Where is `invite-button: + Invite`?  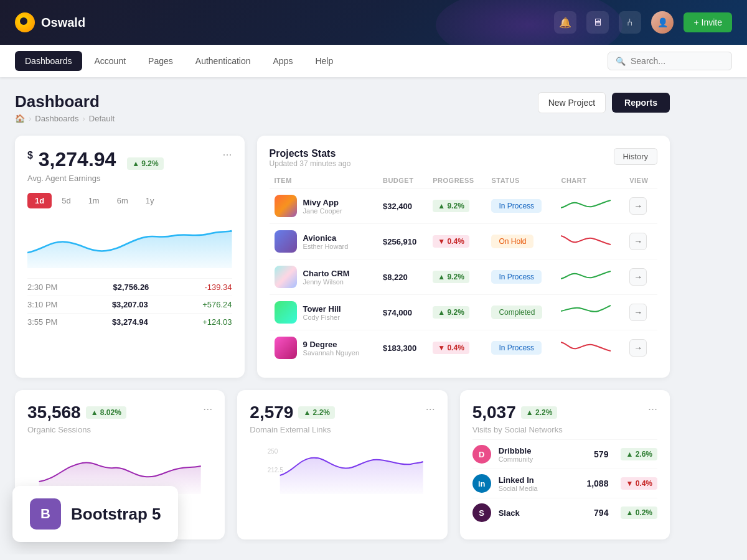
invite-button: + Invite is located at coordinates (708, 22).